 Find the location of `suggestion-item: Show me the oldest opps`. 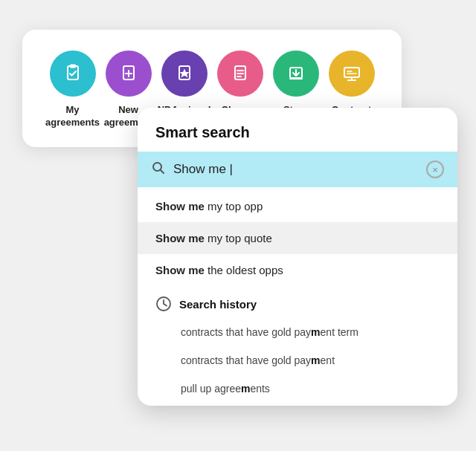

suggestion-item: Show me the oldest opps is located at coordinates (298, 270).